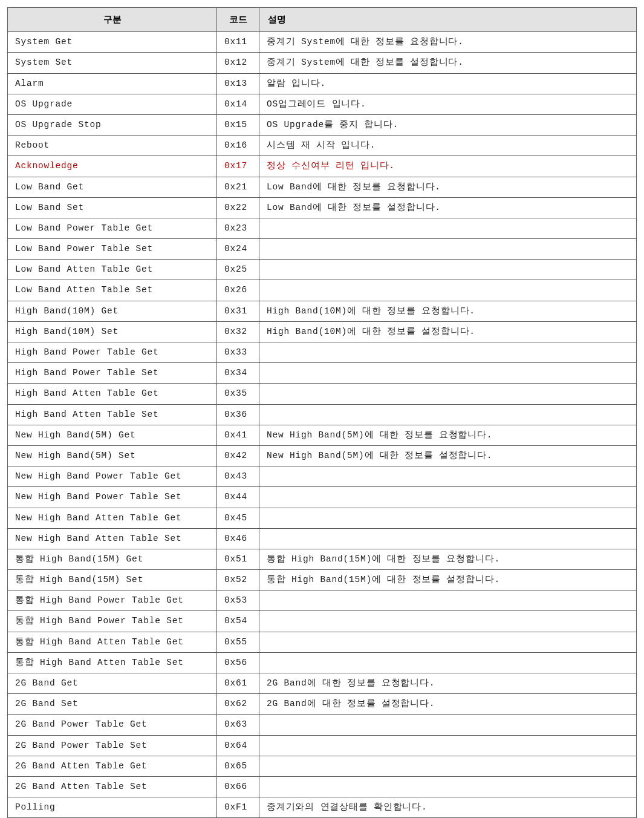 This screenshot has height=818, width=644. What do you see at coordinates (238, 663) in the screenshot?
I see `cell-code: 0x56` at bounding box center [238, 663].